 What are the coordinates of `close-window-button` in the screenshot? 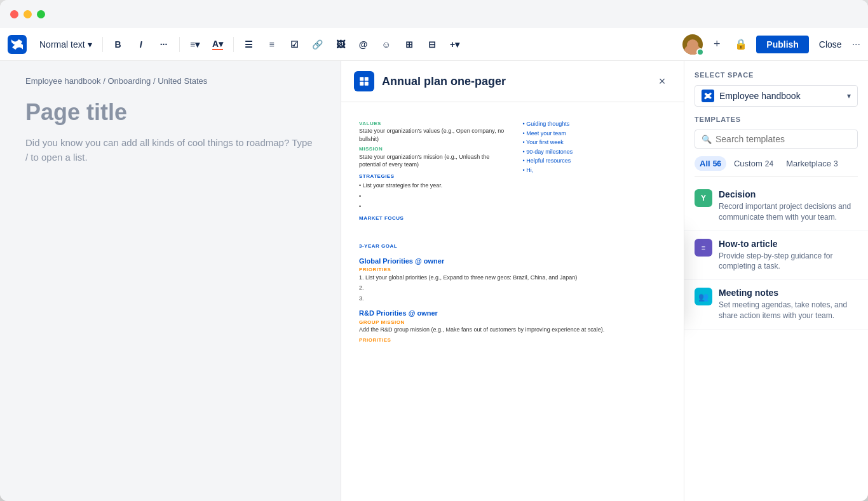 It's located at (14, 14).